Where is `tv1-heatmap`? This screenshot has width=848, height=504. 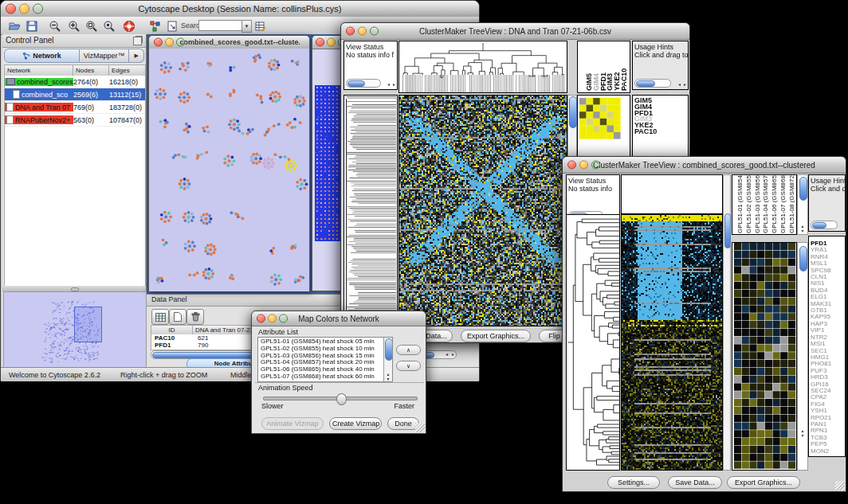
tv1-heatmap is located at coordinates (483, 210).